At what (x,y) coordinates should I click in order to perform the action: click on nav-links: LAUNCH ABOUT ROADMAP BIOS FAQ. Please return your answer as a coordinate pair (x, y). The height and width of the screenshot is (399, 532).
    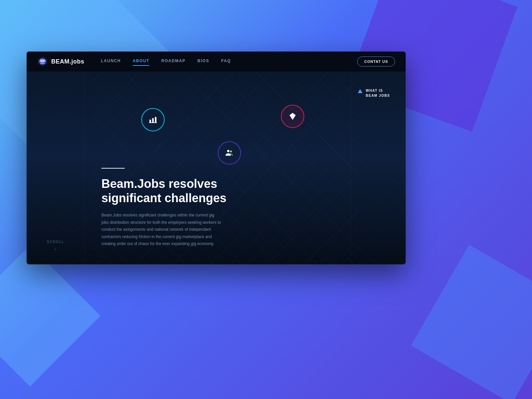
    Looking at the image, I should click on (229, 62).